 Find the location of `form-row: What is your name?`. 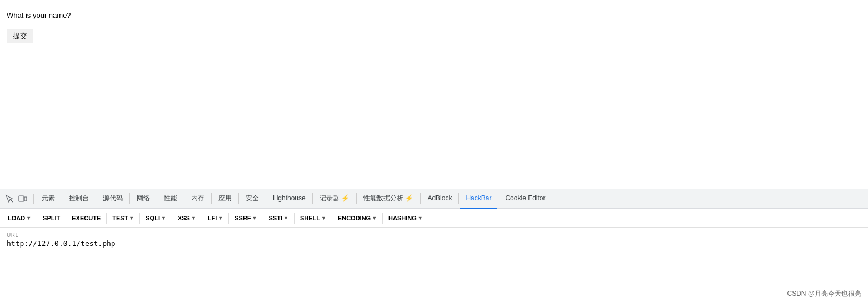

form-row: What is your name? is located at coordinates (434, 15).